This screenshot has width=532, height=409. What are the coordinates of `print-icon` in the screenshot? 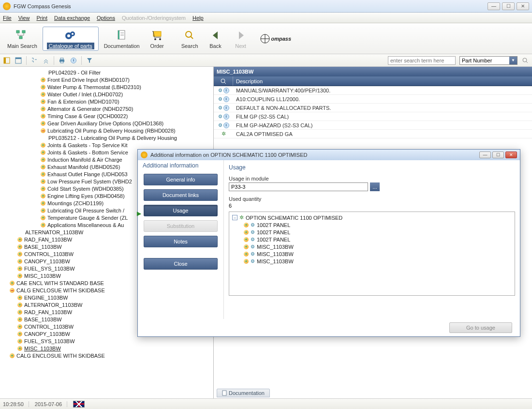 It's located at (62, 61).